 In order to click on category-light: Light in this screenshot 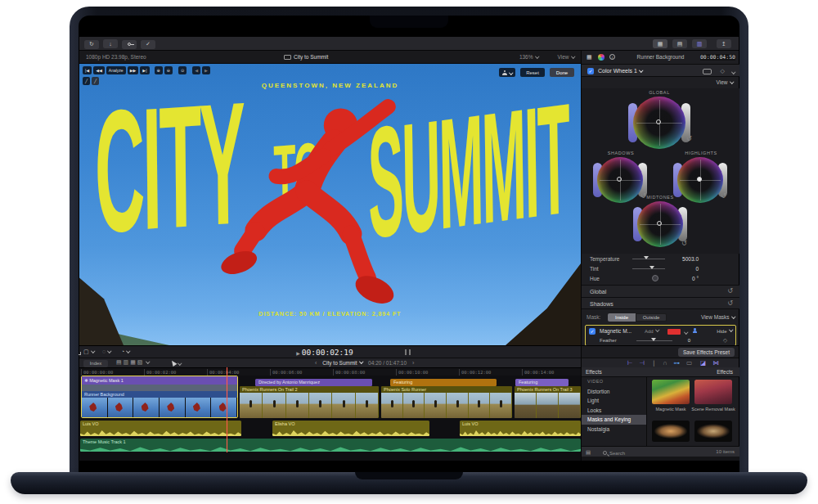, I will do `click(614, 401)`.